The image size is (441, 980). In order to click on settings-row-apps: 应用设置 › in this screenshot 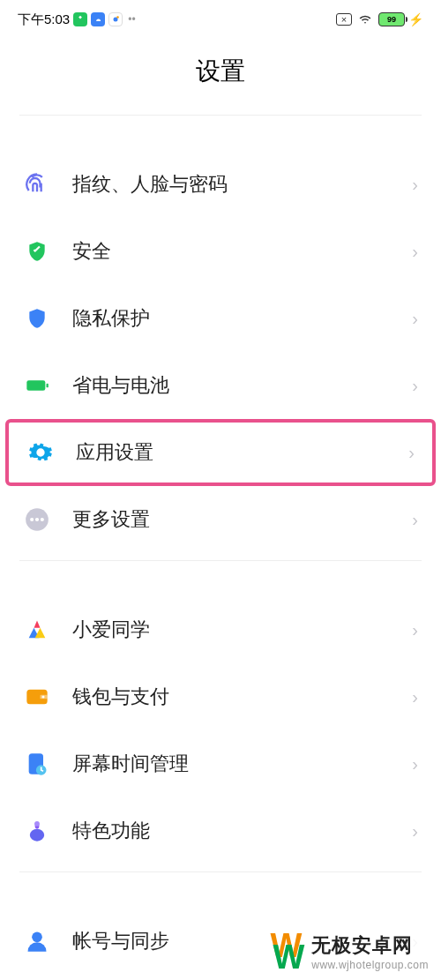, I will do `click(220, 453)`.